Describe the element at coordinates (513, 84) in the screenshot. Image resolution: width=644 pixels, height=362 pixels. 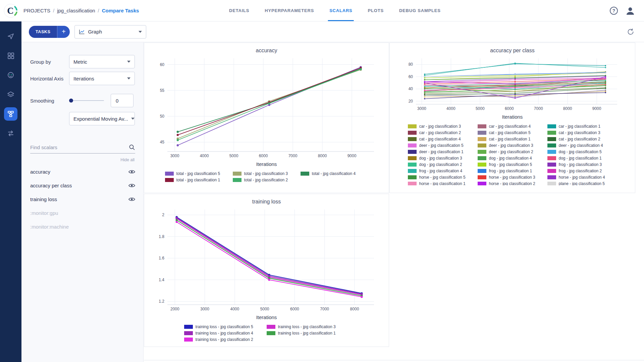
I see `accuracy-per-class-chart-plot: 300040005000600070008000900020406080` at that location.